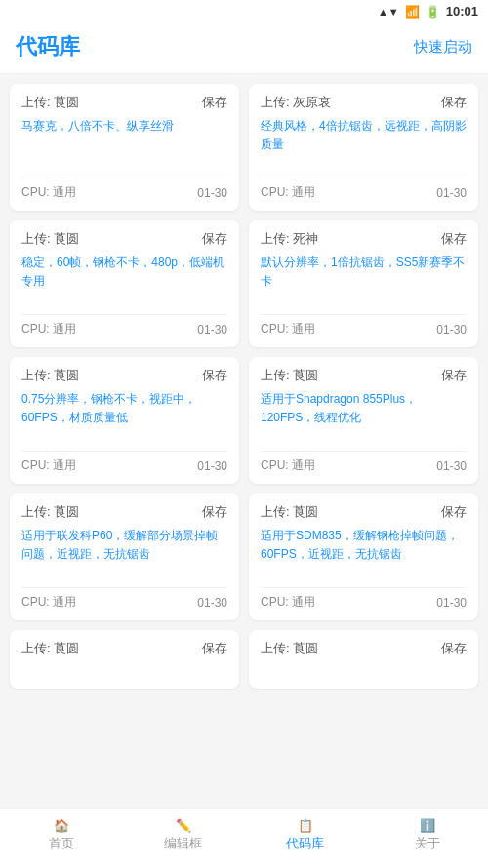 Image resolution: width=488 pixels, height=868 pixels. I want to click on card-description: 0.75分辨率，钢枪不卡，视距中，60FPS，材质质量低, so click(125, 416).